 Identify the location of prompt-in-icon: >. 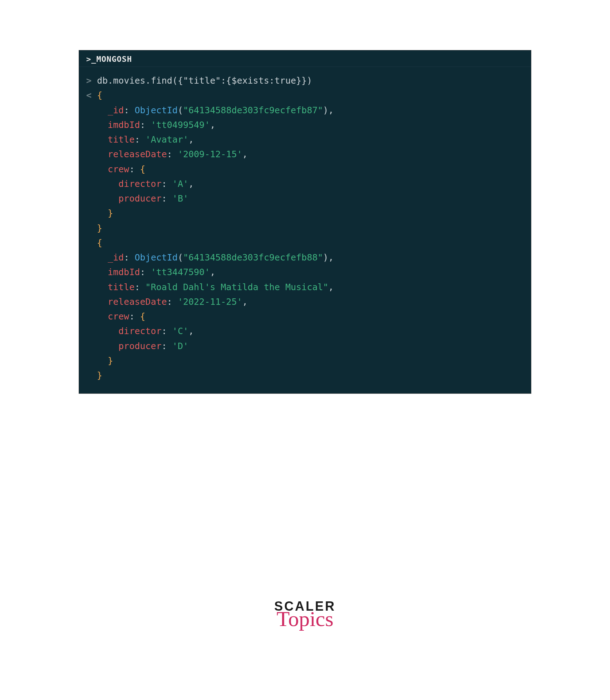
(89, 81).